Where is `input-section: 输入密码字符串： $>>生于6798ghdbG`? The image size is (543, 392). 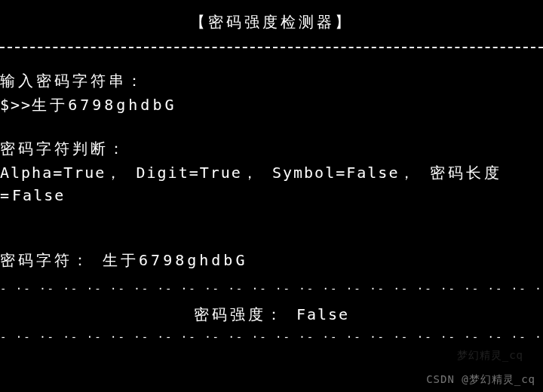
input-section: 输入密码字符串： $>>生于6798ghdbG is located at coordinates (272, 93).